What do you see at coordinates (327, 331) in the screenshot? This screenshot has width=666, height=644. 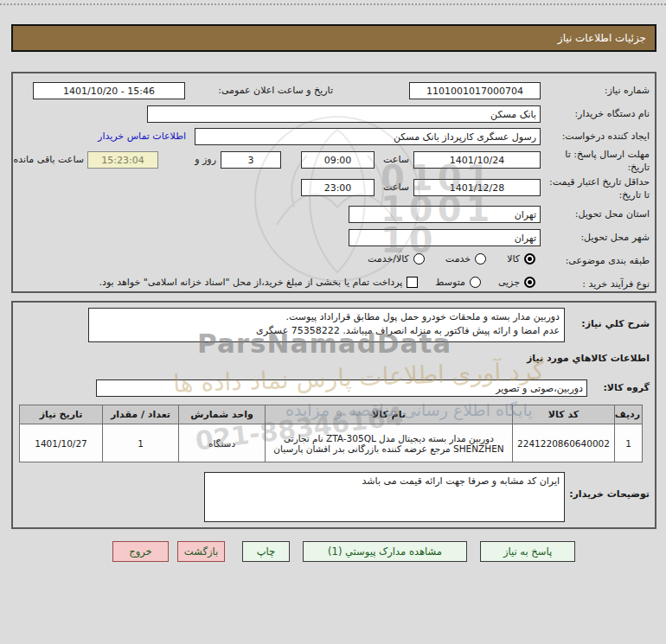 I see `need-description-line2: عدم امضا و ارائه پیش فاکتور به منزله انص…` at bounding box center [327, 331].